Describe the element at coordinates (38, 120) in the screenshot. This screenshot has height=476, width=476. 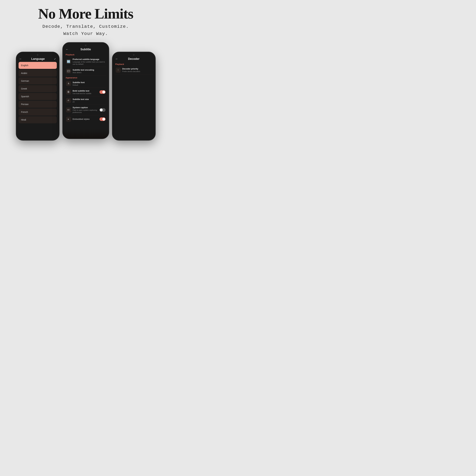
I see `lang-item-hindi: Hindi` at that location.